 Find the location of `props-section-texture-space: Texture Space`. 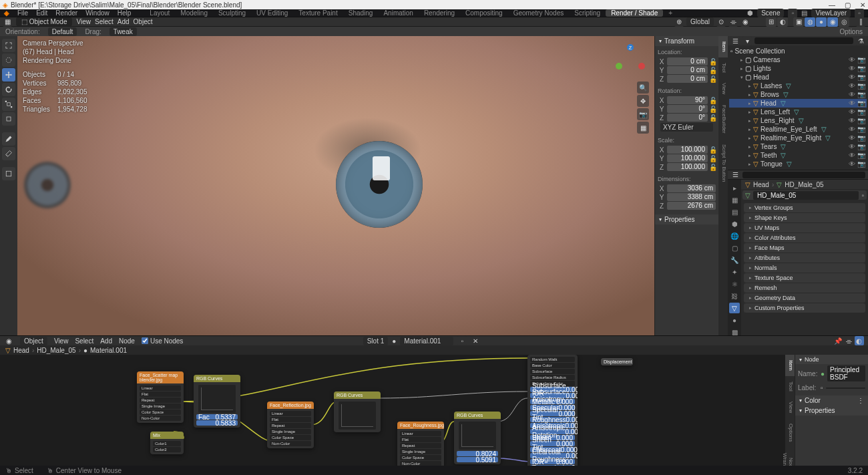

props-section-texture-space: Texture Space is located at coordinates (805, 278).